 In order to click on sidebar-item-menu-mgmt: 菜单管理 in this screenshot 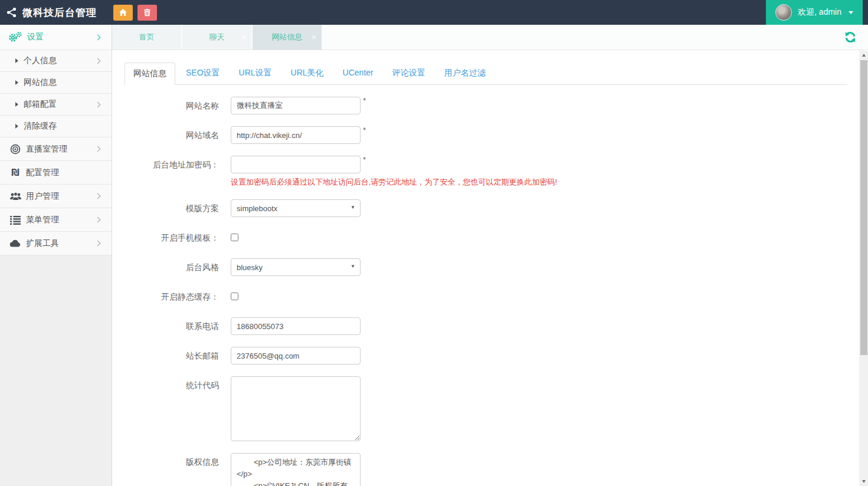, I will do `click(55, 220)`.